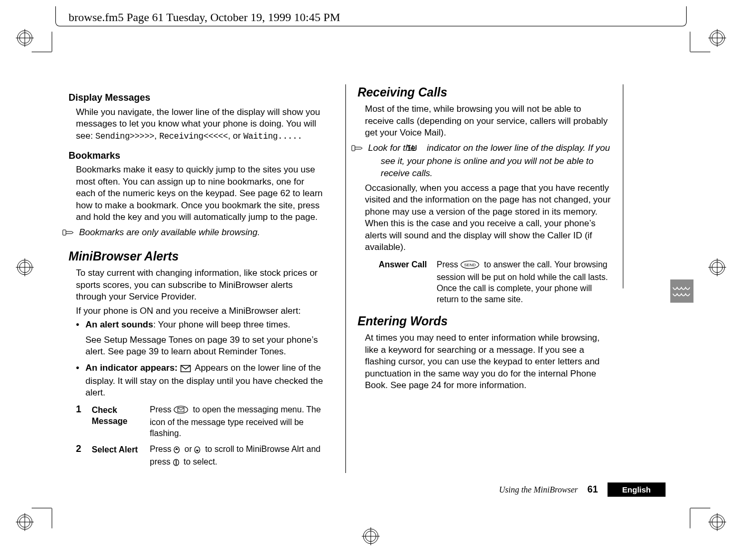 The width and height of the screenshot is (742, 560). What do you see at coordinates (205, 346) in the screenshot?
I see `bullet-sub: See Setup Message Tones on page 39 to se…` at bounding box center [205, 346].